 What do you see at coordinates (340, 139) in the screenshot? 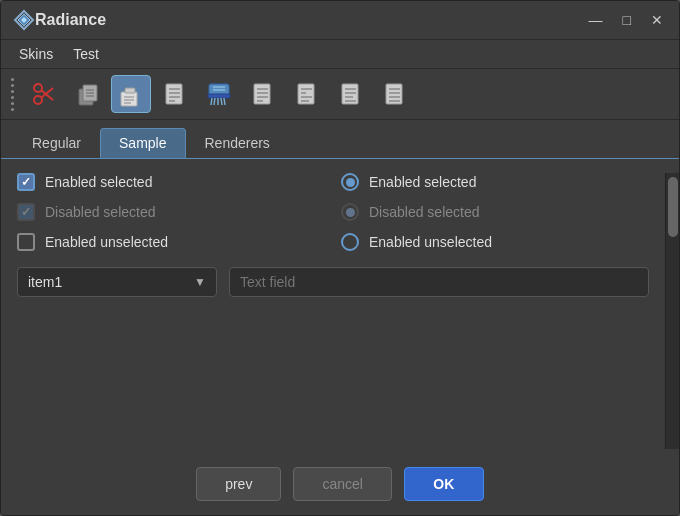
I see `tabs: Regular Sample Renderers` at bounding box center [340, 139].